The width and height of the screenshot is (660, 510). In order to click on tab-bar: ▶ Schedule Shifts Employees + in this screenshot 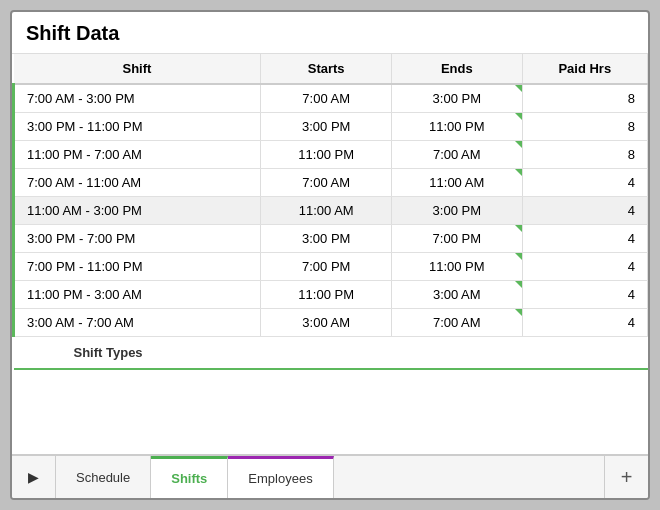, I will do `click(330, 476)`.